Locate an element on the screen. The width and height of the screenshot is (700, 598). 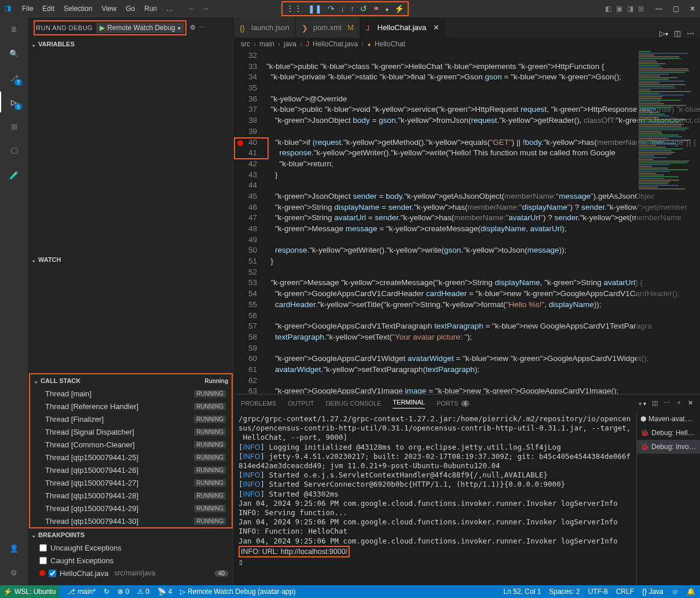
minimize-icon: — is located at coordinates (659, 9).